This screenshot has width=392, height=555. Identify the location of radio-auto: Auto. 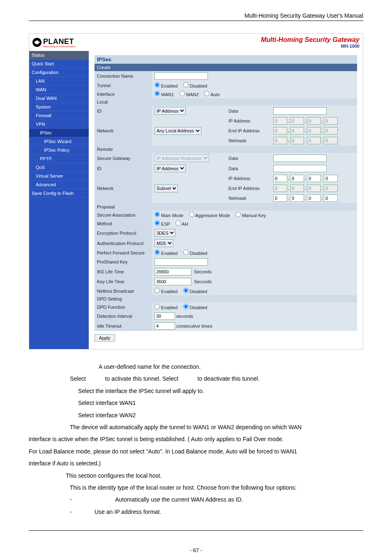
(212, 95).